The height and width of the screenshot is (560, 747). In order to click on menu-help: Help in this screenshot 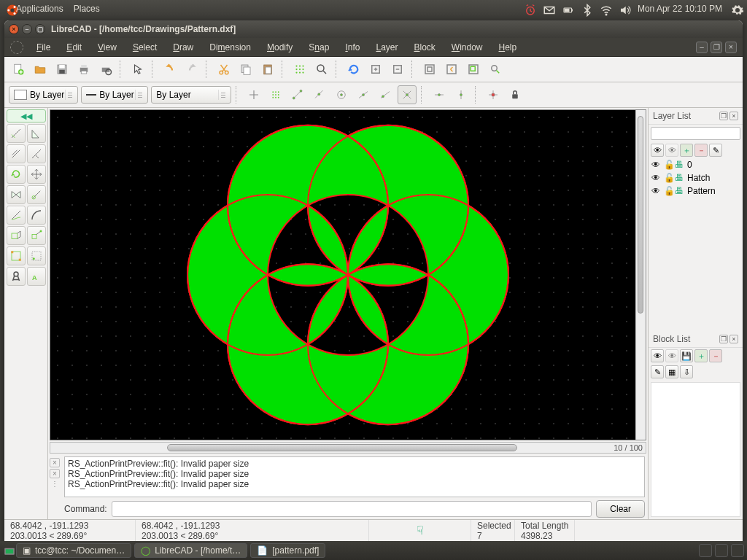, I will do `click(508, 47)`.